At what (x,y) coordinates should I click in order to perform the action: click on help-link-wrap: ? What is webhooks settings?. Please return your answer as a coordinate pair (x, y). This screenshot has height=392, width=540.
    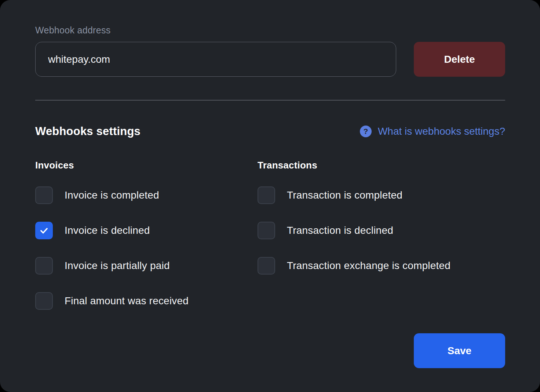
    Looking at the image, I should click on (433, 131).